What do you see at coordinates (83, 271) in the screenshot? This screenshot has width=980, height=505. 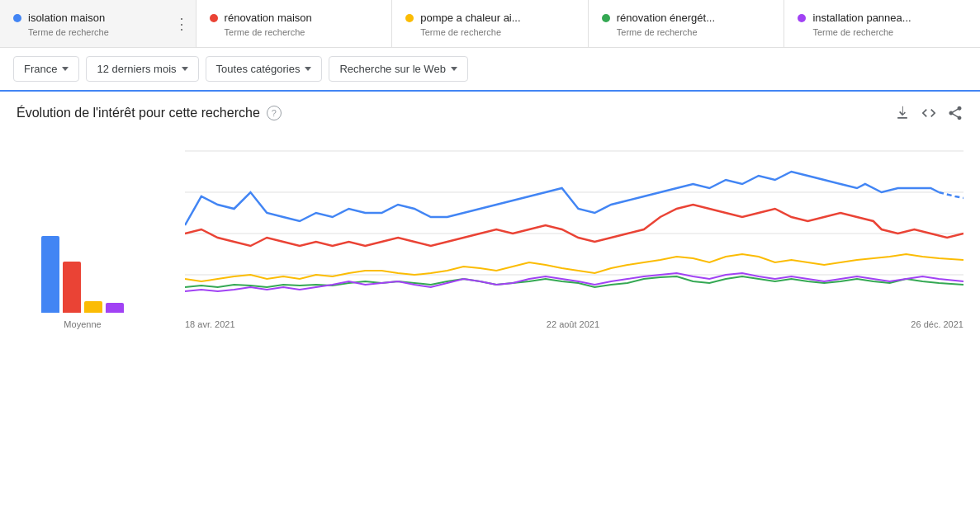 I see `chart-left: Moyenne` at bounding box center [83, 271].